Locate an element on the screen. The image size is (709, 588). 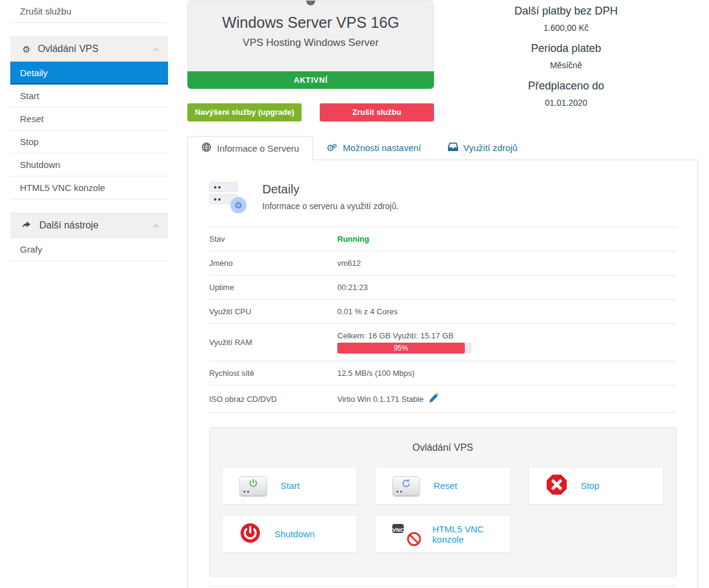
sidebar: Zrušit službu ⚙ Ovládání VPS Detaily Sta… is located at coordinates (89, 131).